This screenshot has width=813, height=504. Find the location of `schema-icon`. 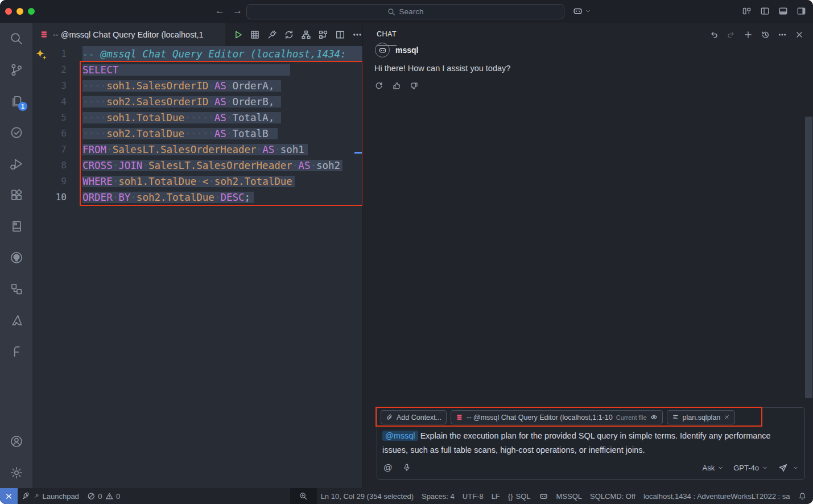

schema-icon is located at coordinates (306, 35).